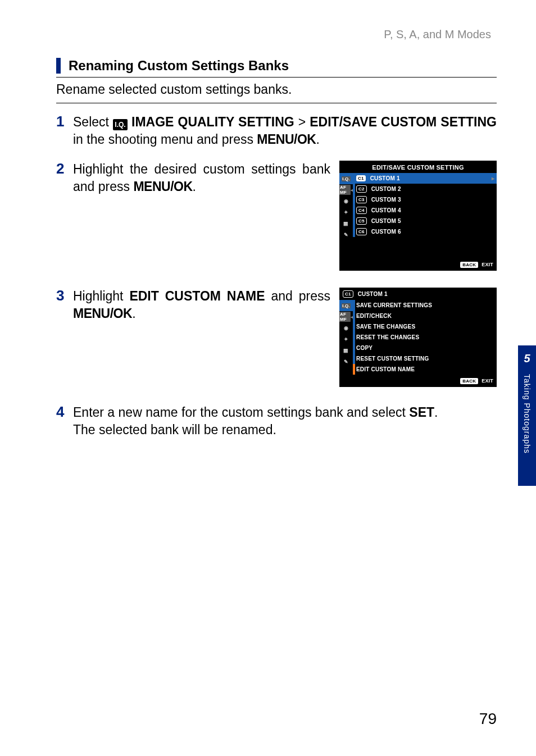  What do you see at coordinates (425, 327) in the screenshot?
I see `list-item: SAVE THE CHANGES` at bounding box center [425, 327].